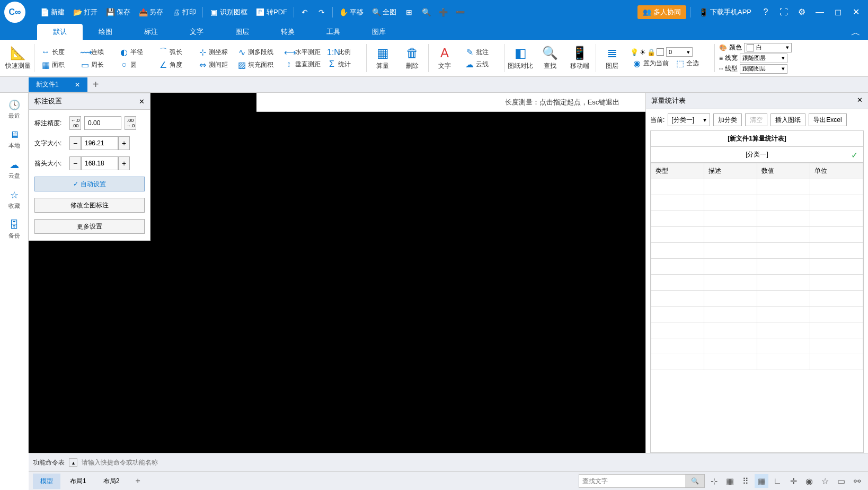 The image size is (868, 490). What do you see at coordinates (214, 65) in the screenshot?
I see `gap-button: ⇔测间距` at bounding box center [214, 65].